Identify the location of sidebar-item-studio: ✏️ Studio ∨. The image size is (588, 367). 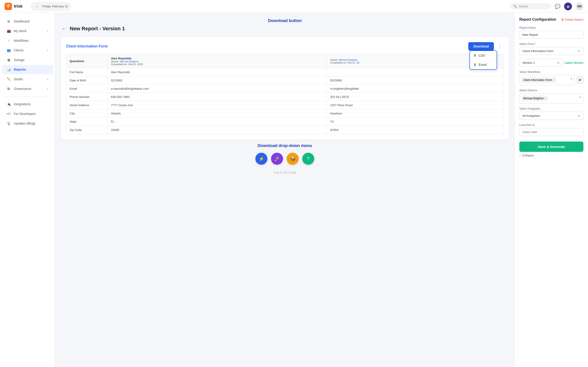
(27, 79).